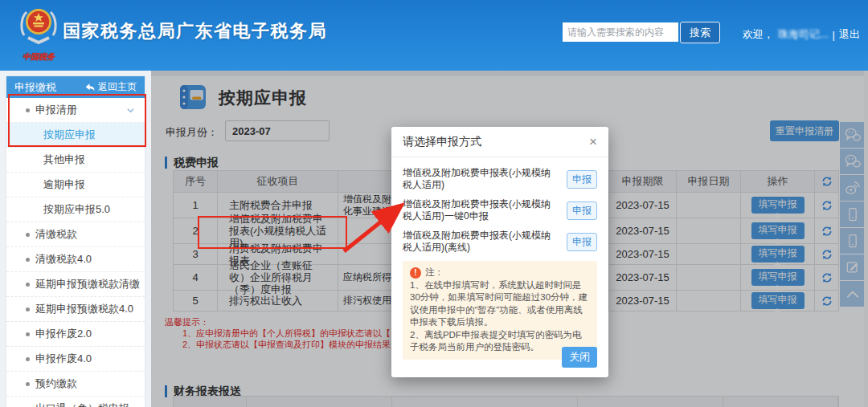 The width and height of the screenshot is (868, 407). I want to click on declaration-option: 增值税及附加税费申报表(小规模纳税人适用) 申报, so click(500, 179).